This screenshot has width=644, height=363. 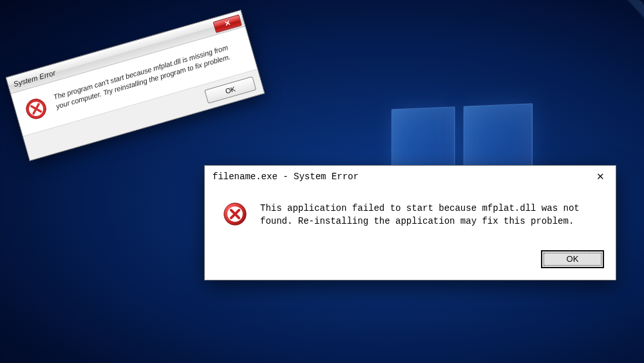 What do you see at coordinates (573, 259) in the screenshot?
I see `ok-button: OK` at bounding box center [573, 259].